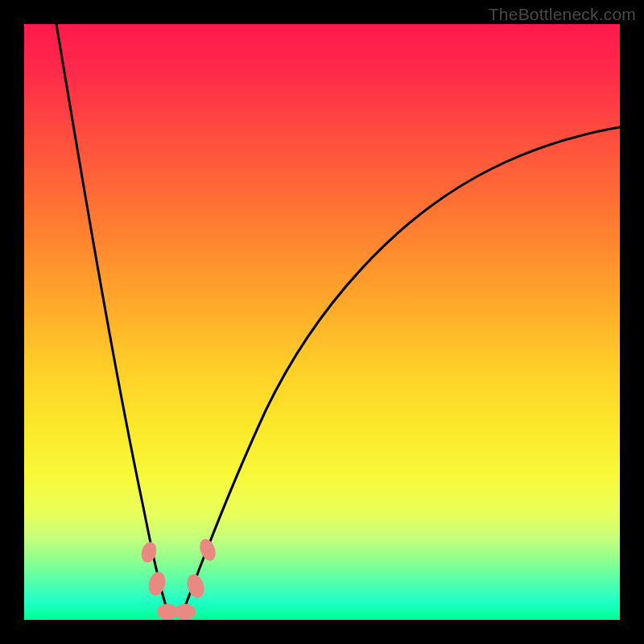 The height and width of the screenshot is (644, 644). What do you see at coordinates (196, 586) in the screenshot?
I see `blob-right-lower` at bounding box center [196, 586].